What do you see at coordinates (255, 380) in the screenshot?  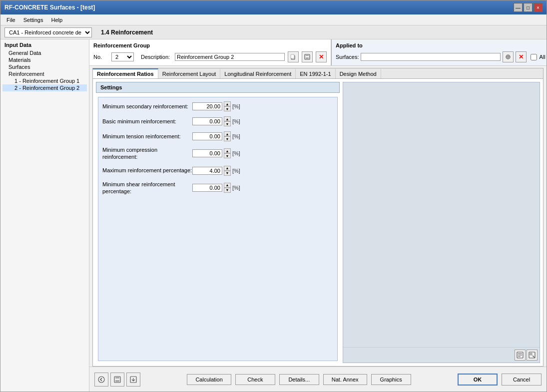 I see `check-button: Check` at bounding box center [255, 380].